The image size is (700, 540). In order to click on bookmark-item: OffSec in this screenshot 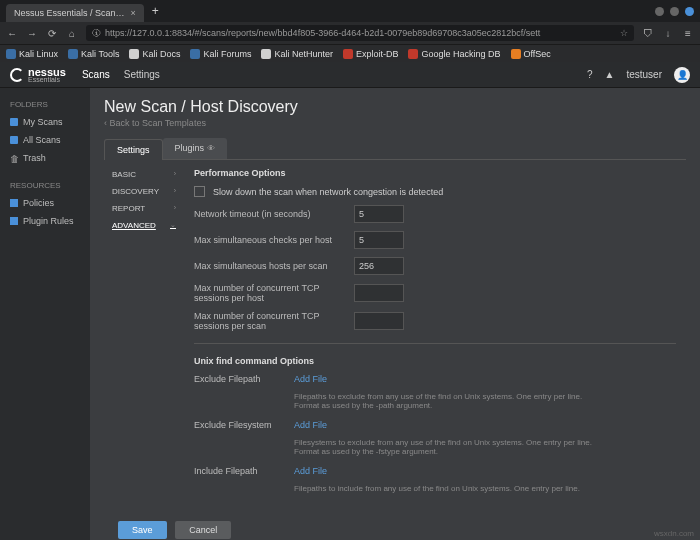, I will do `click(531, 54)`.